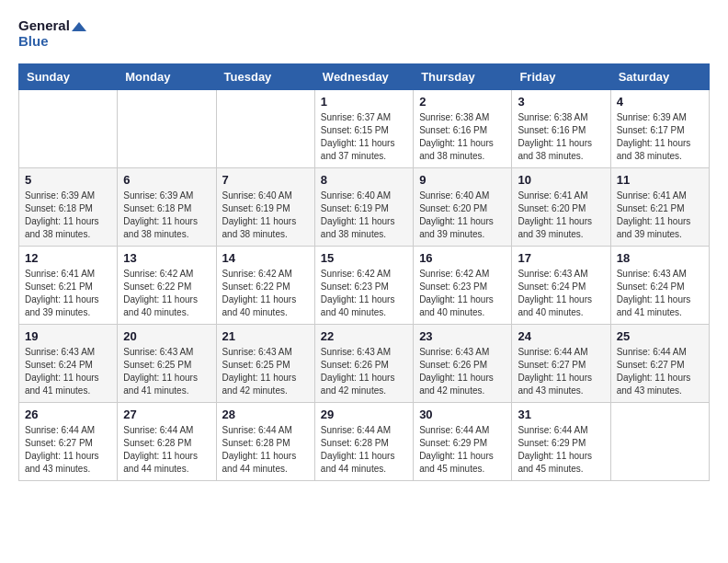  Describe the element at coordinates (462, 258) in the screenshot. I see `day-number: 16` at that location.